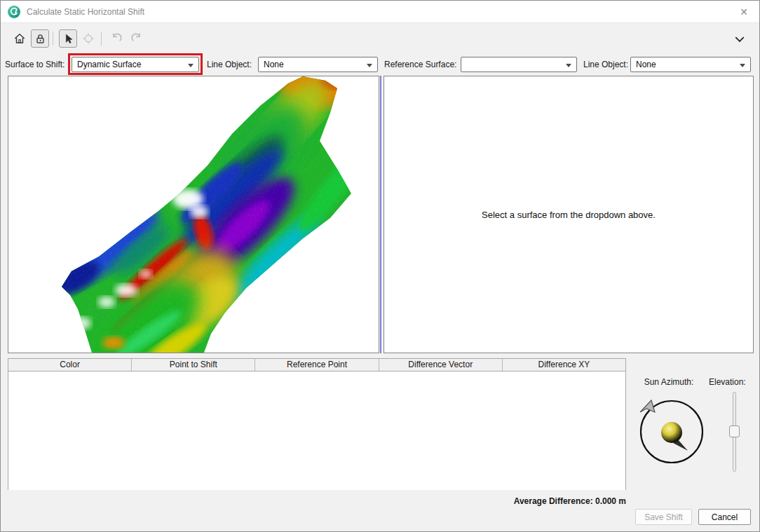 The image size is (760, 532). I want to click on titlebar: Calculate Static Horizontal Shift ✕, so click(380, 12).